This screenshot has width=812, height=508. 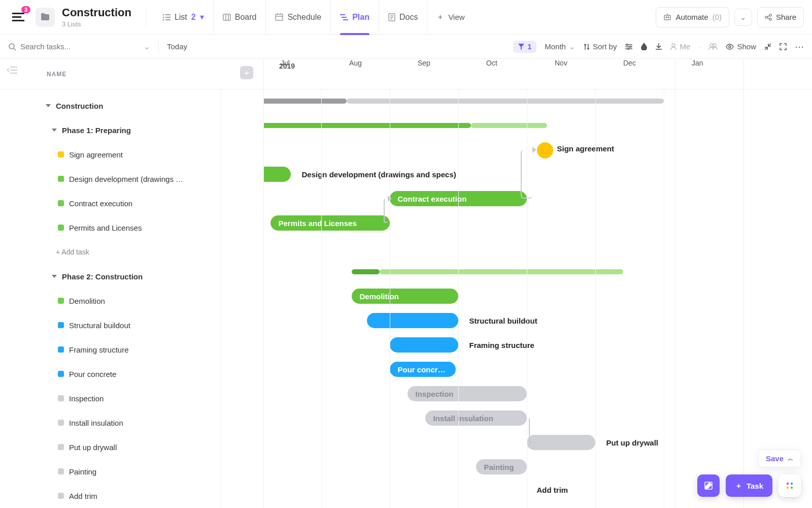 I want to click on sort-button: Sort by, so click(x=600, y=47).